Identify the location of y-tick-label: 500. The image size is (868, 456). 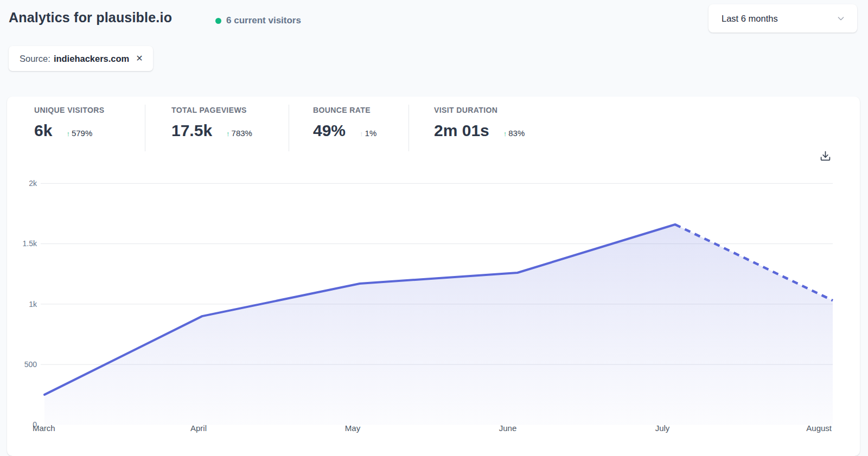
(18, 364).